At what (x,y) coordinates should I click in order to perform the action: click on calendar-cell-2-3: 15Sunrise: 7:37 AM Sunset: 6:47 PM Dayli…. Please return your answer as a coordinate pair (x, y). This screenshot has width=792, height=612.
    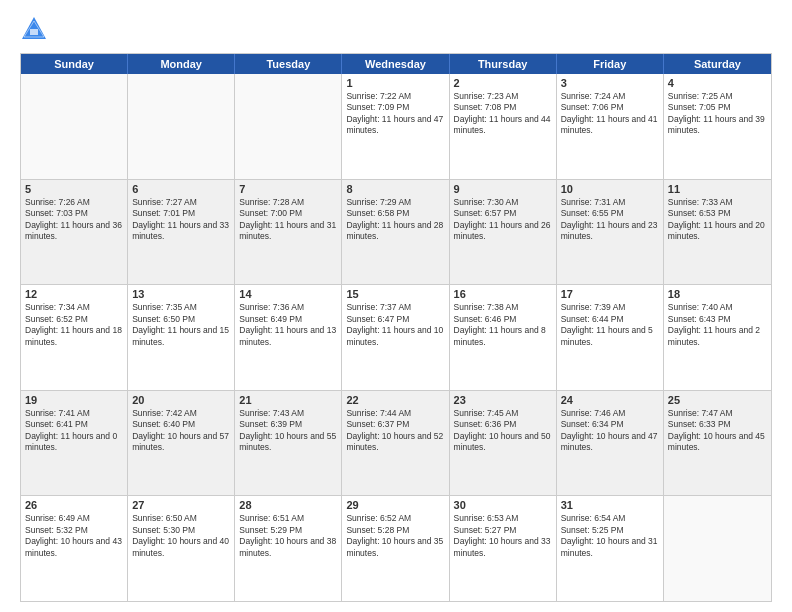
    Looking at the image, I should click on (396, 338).